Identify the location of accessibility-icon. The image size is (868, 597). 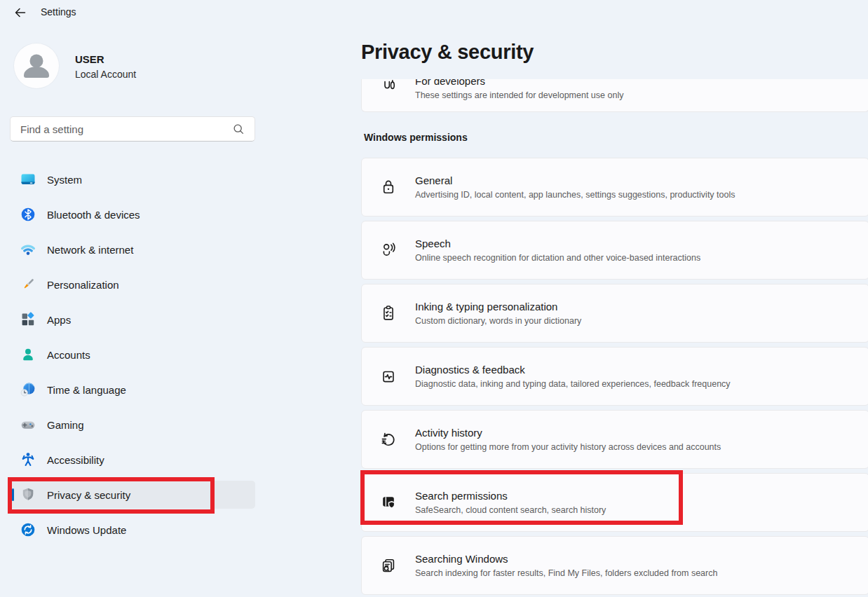
(28, 460).